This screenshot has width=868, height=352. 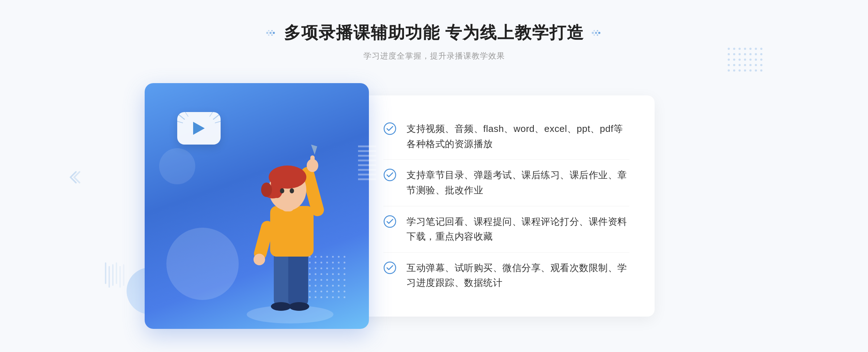 What do you see at coordinates (518, 275) in the screenshot?
I see `feature-text-4: 互动弹幕、试听购买、微信分享、观看次数限制、学习进度跟踪、数据统计` at bounding box center [518, 275].